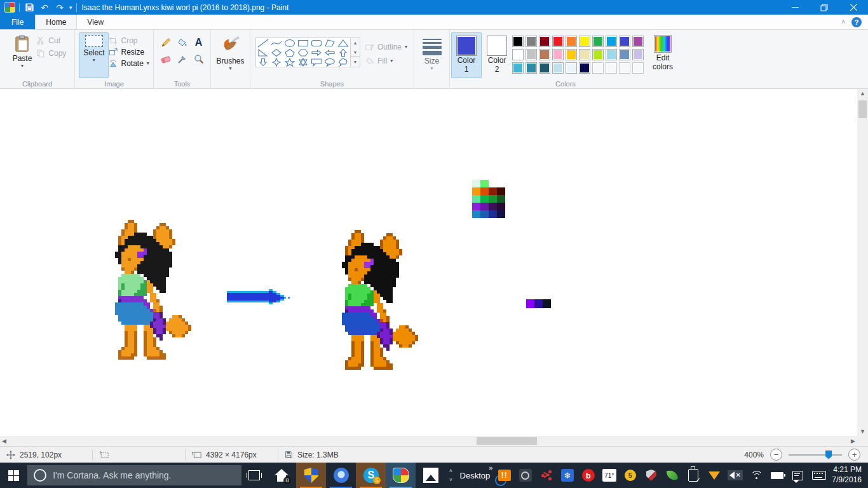 This screenshot has width=868, height=488. What do you see at coordinates (343, 62) in the screenshot?
I see `shape-cloud-callout-icon` at bounding box center [343, 62].